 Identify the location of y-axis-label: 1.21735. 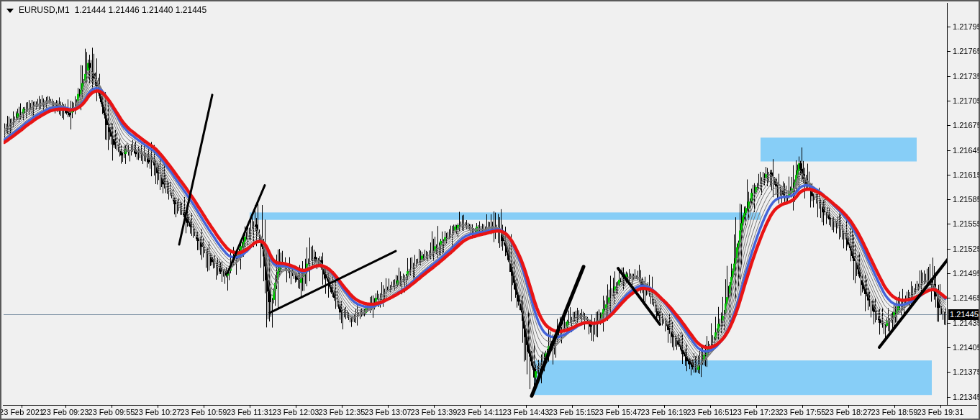
(966, 76).